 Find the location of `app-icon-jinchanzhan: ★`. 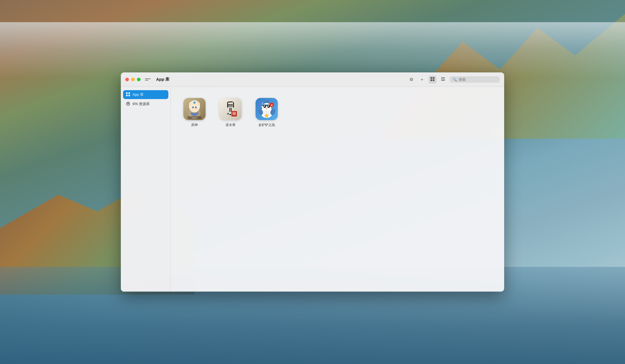

app-icon-jinchanzhan: ★ is located at coordinates (267, 109).